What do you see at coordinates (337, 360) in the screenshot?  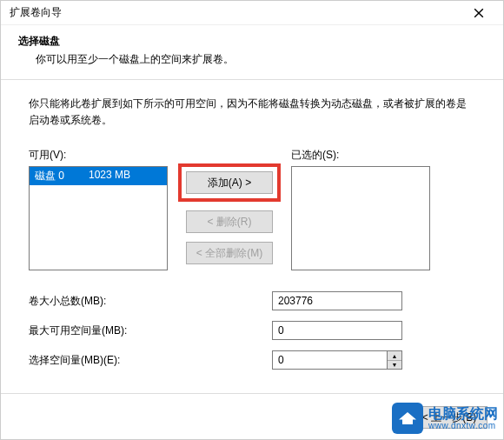 I see `select-size-spinner: ▲ ▼` at bounding box center [337, 360].